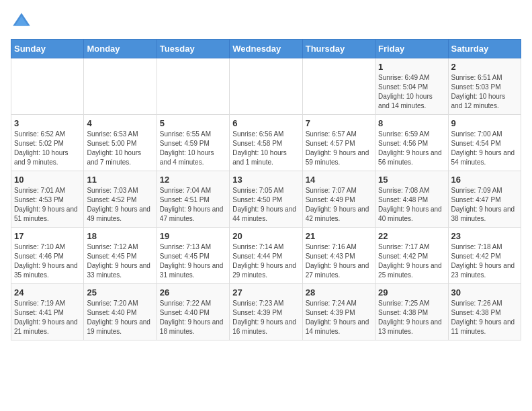  What do you see at coordinates (48, 312) in the screenshot?
I see `day-cell: 24Sunrise: 7:19 AM Sunset: 4:41 PM Dayli…` at bounding box center [48, 312].